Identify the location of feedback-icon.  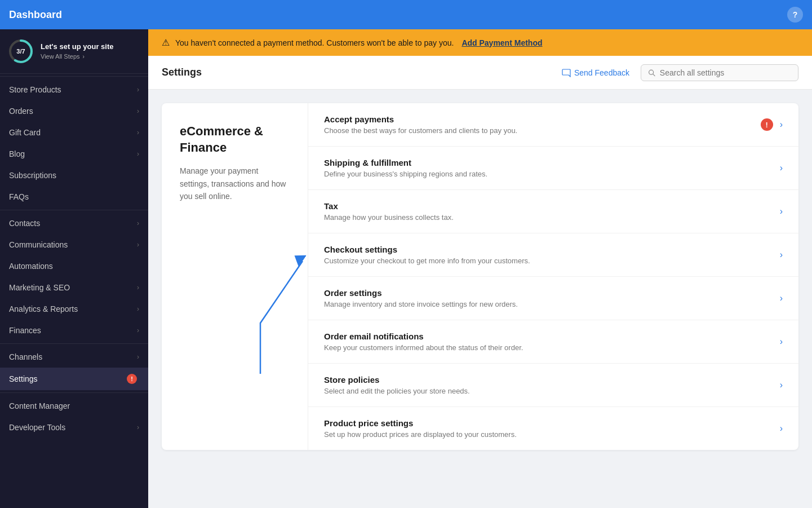
(566, 73).